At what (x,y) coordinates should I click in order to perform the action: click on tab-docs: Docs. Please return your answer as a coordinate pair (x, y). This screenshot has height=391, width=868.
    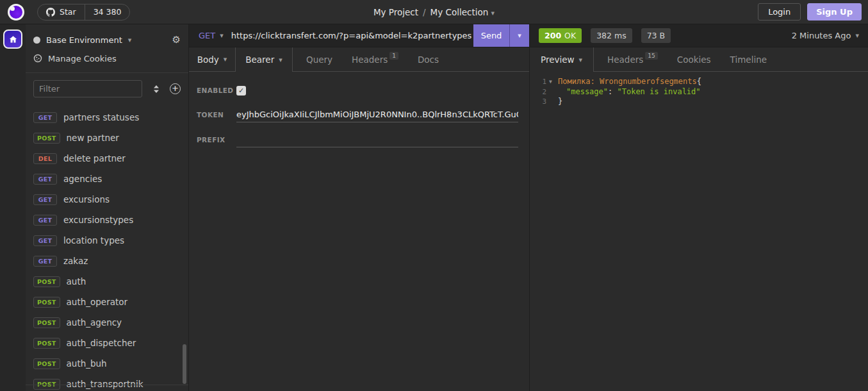
    Looking at the image, I should click on (428, 59).